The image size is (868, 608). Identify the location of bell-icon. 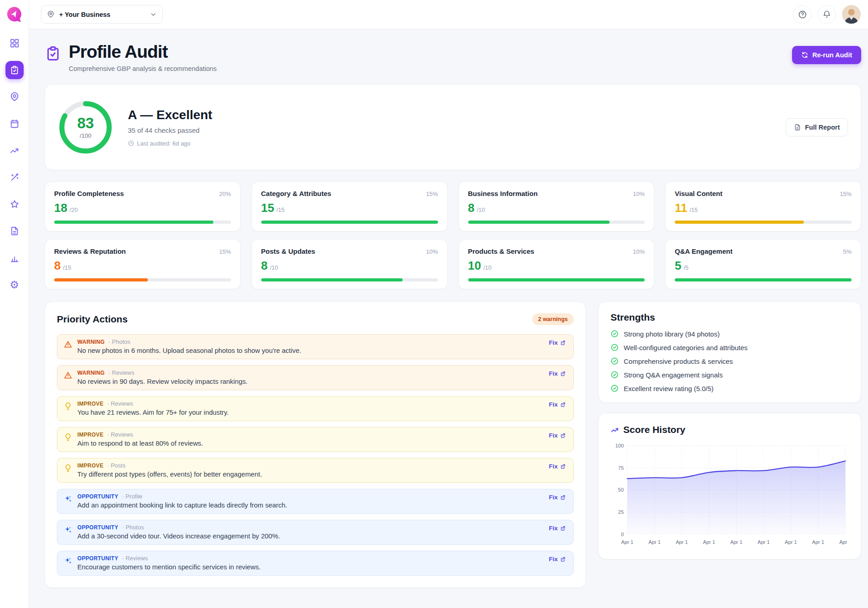
(827, 15).